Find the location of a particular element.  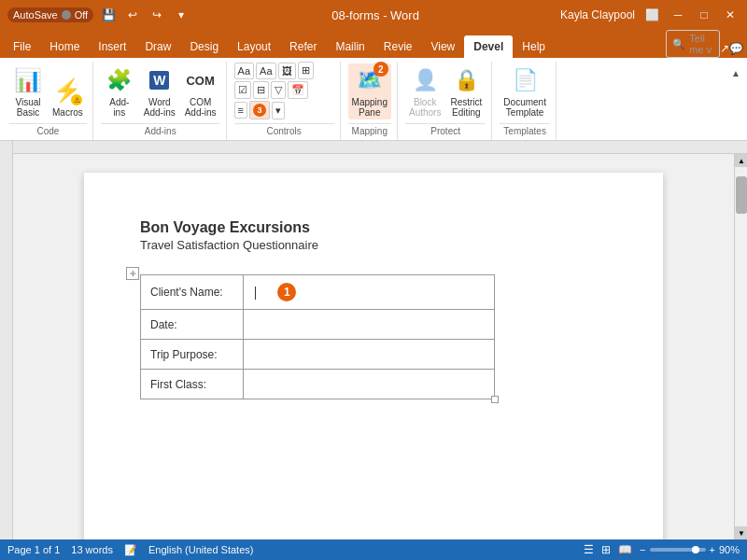

maximize-button: □ is located at coordinates (704, 15).